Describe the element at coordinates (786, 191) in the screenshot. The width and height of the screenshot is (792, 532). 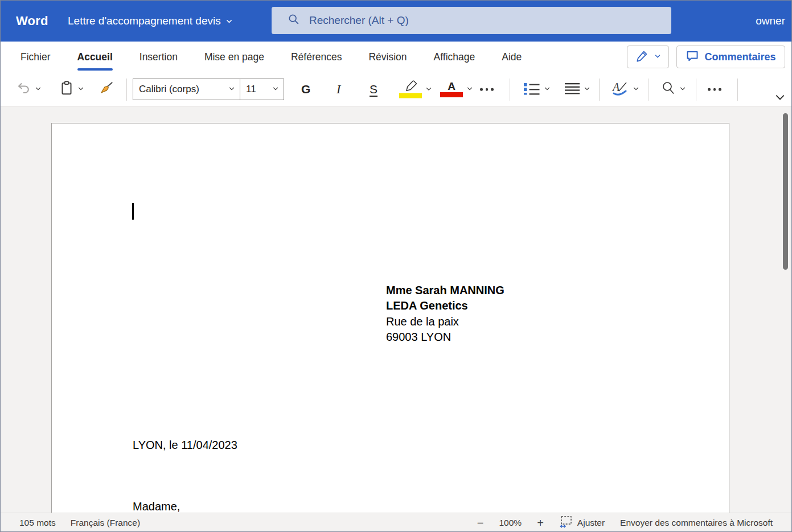
I see `vertical-scrollbar-thumb` at that location.